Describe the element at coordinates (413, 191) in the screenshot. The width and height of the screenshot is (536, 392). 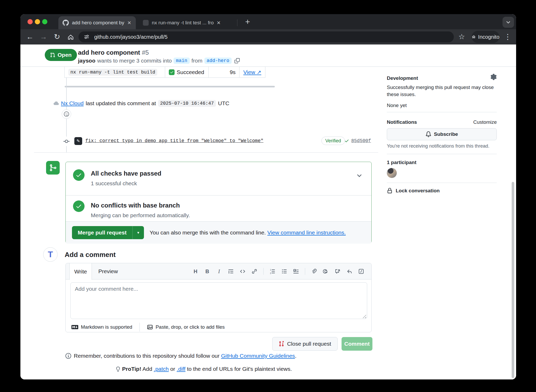
I see `lock-conversation-button: Lock conversation` at that location.